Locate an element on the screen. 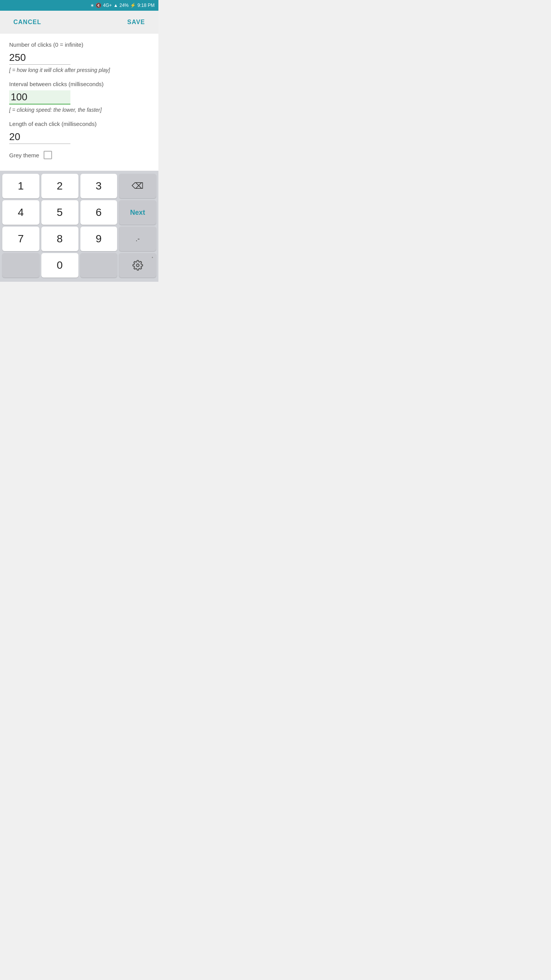 Image resolution: width=551 pixels, height=980 pixels. key-empty-right is located at coordinates (99, 265).